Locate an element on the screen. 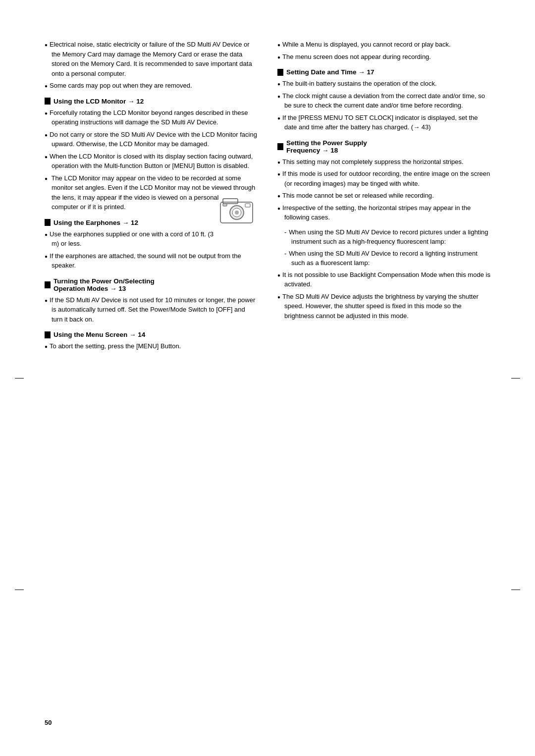  list-item: Do not carry or store the SD Multi AV De… is located at coordinates (151, 140).